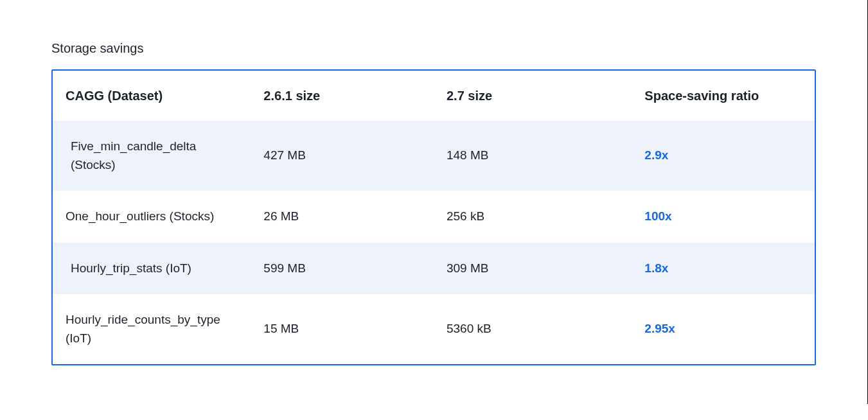 This screenshot has height=420, width=868. I want to click on cell-ratio: 2.95x, so click(660, 329).